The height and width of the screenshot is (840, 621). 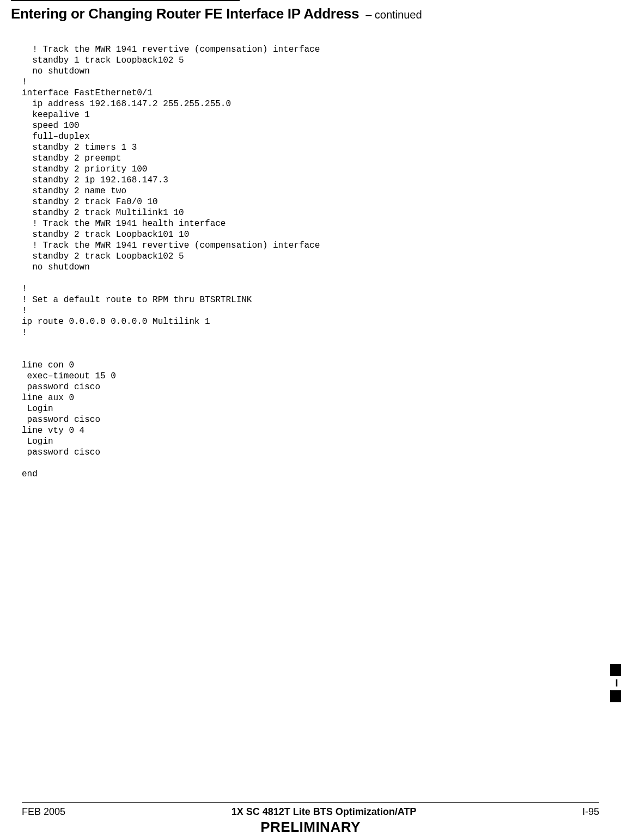 What do you see at coordinates (393, 15) in the screenshot?
I see `page-title-continued: – continued` at bounding box center [393, 15].